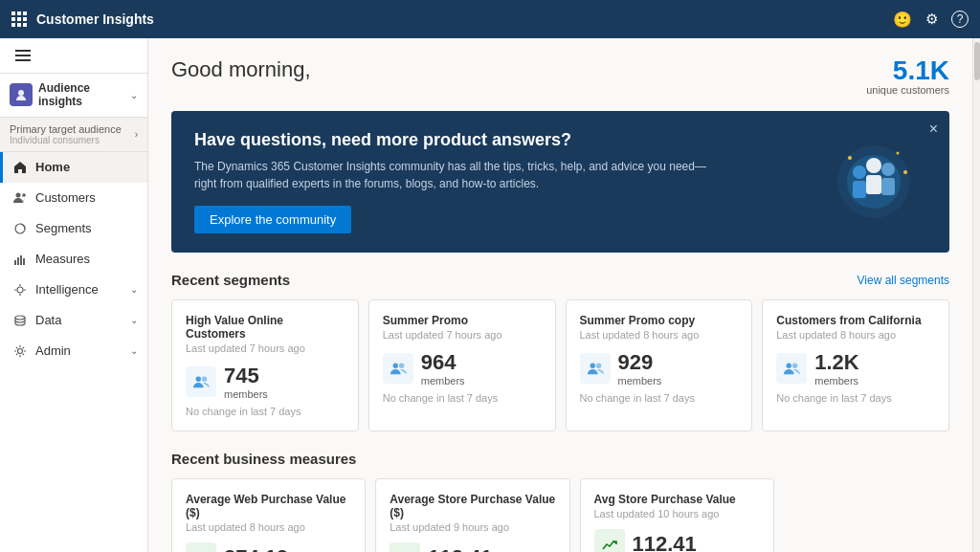  Describe the element at coordinates (977, 61) in the screenshot. I see `scrollbar-thumb` at that location.